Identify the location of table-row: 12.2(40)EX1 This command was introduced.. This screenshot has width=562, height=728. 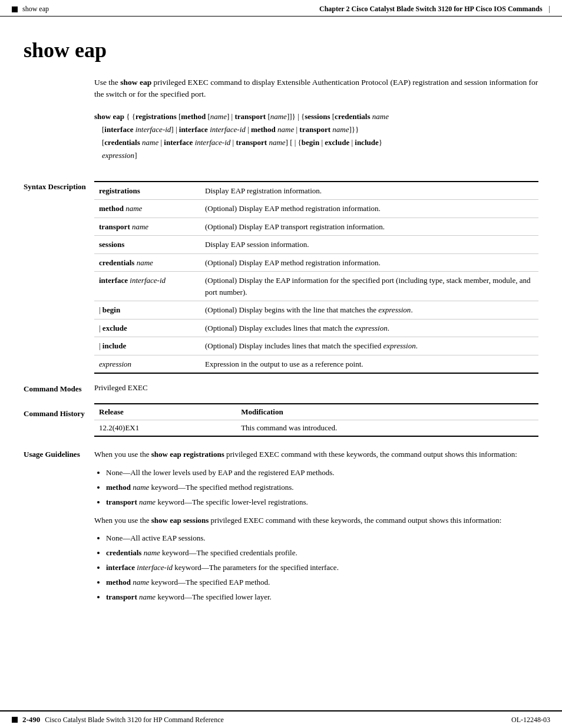
(316, 429).